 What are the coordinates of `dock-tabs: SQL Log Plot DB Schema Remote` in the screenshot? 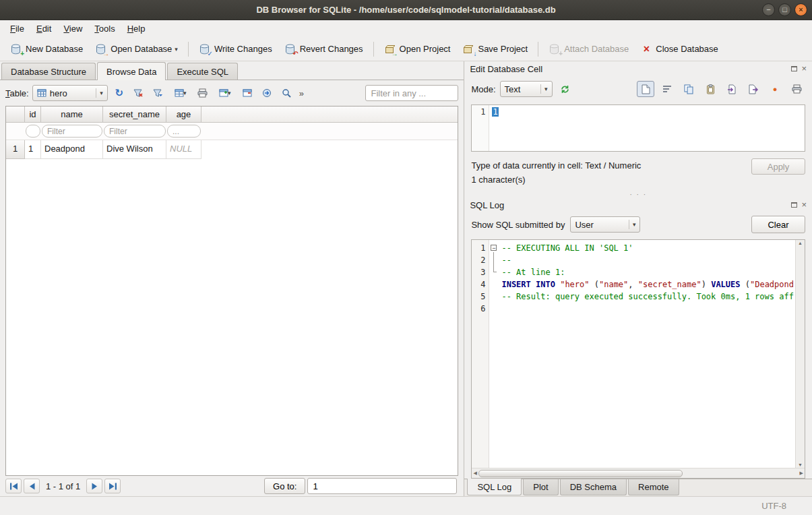 It's located at (638, 487).